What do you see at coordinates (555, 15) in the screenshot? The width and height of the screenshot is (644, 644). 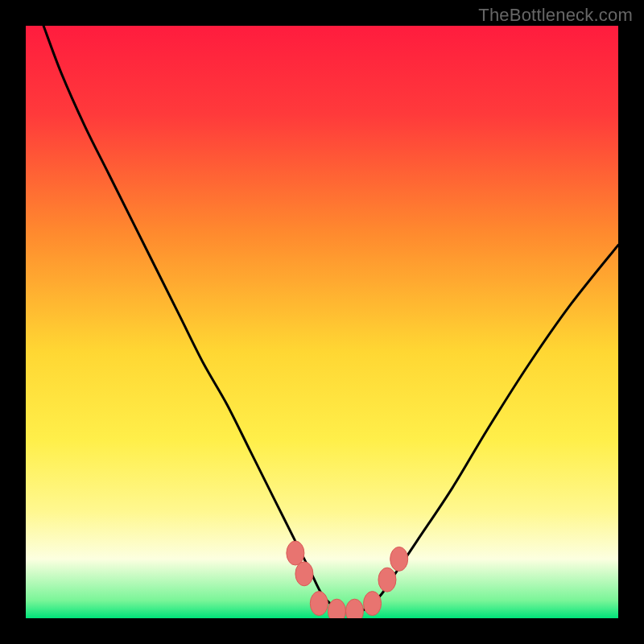 I see `attribution-text: TheBottleneck.com` at bounding box center [555, 15].